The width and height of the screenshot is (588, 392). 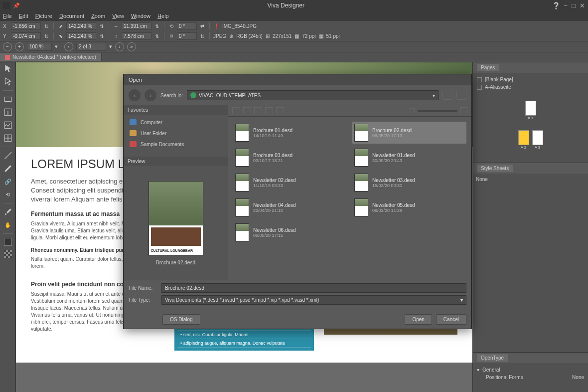 What do you see at coordinates (582, 6) in the screenshot?
I see `close-icon: ✕` at bounding box center [582, 6].